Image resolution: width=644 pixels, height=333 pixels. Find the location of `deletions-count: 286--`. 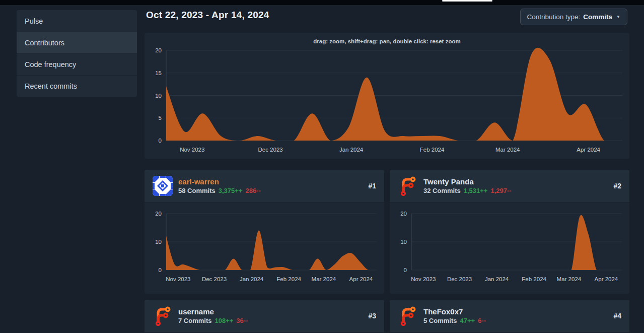

deletions-count: 286-- is located at coordinates (253, 190).